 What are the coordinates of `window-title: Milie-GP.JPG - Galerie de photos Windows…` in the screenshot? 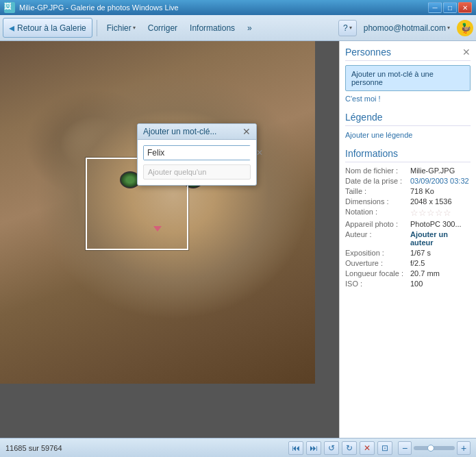 It's located at (222, 8).